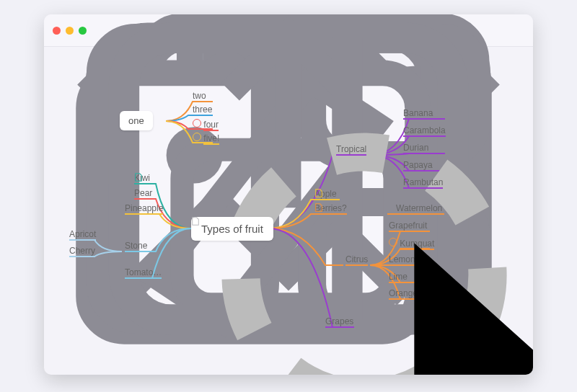 The image size is (577, 392). I want to click on mouse-cursor-icon, so click(265, 231).